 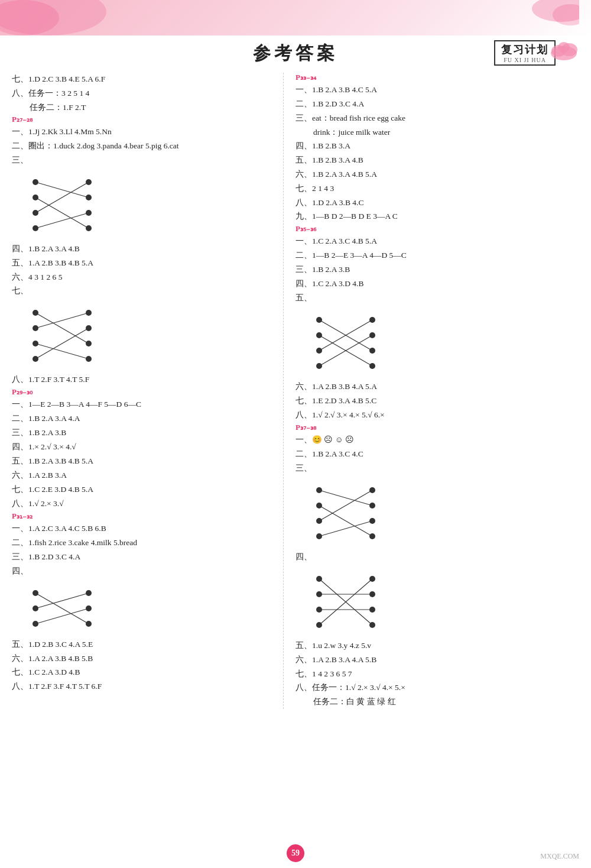 What do you see at coordinates (142, 132) in the screenshot?
I see `answer-line: 一、1.Jj 2.Kk 3.Ll 4.Mm 5.Nn` at bounding box center [142, 132].